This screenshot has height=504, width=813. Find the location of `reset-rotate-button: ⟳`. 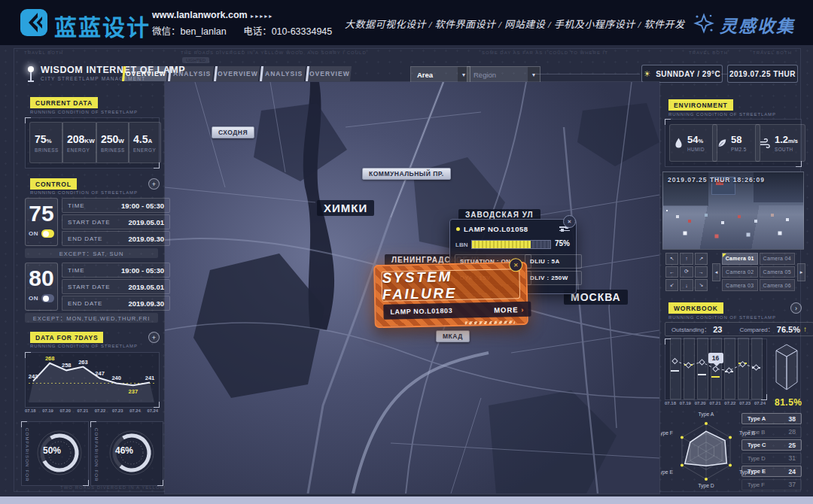

reset-rotate-button: ⟳ is located at coordinates (687, 272).